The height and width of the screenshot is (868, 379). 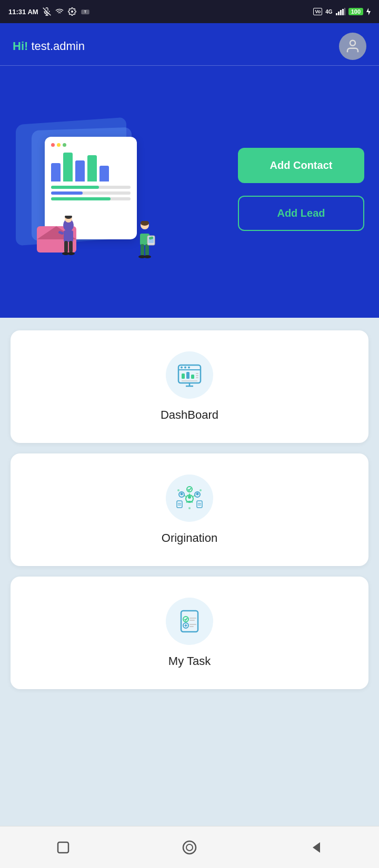 What do you see at coordinates (301, 189) in the screenshot?
I see `hero-buttons: Add Contact Add Lead` at bounding box center [301, 189].